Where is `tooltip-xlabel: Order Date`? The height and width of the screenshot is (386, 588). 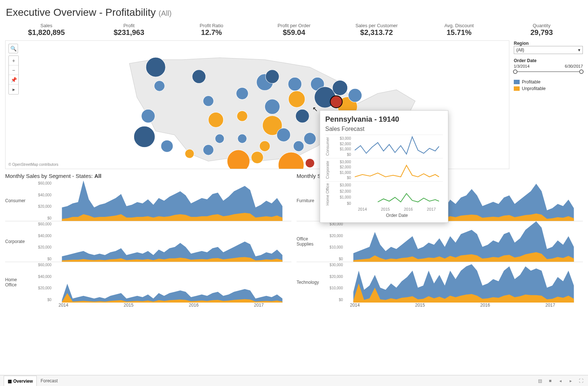 tooltip-xlabel: Order Date is located at coordinates (384, 215).